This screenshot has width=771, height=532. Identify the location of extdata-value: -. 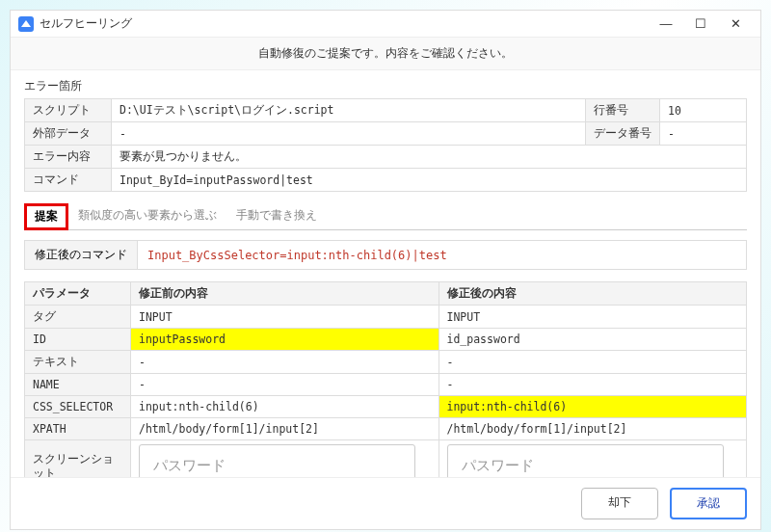
(349, 134).